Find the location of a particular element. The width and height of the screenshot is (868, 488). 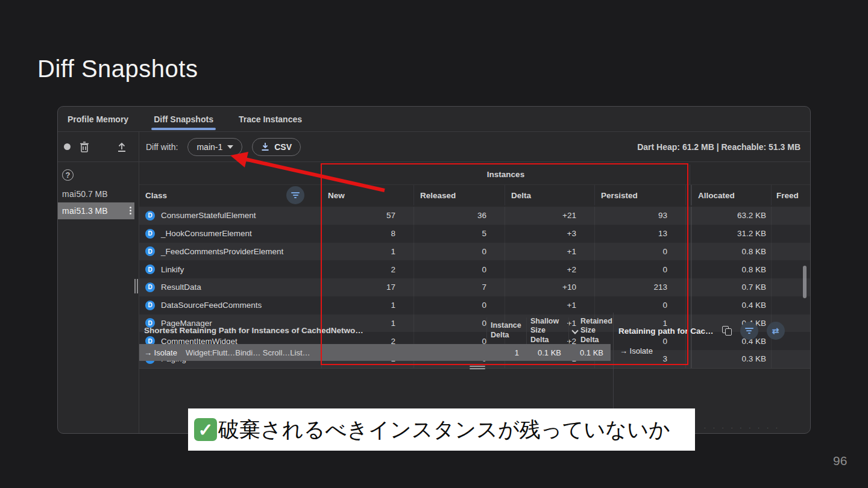

path-fragment: Widget:Flutt…Bindi… Scroll…List… is located at coordinates (248, 353).